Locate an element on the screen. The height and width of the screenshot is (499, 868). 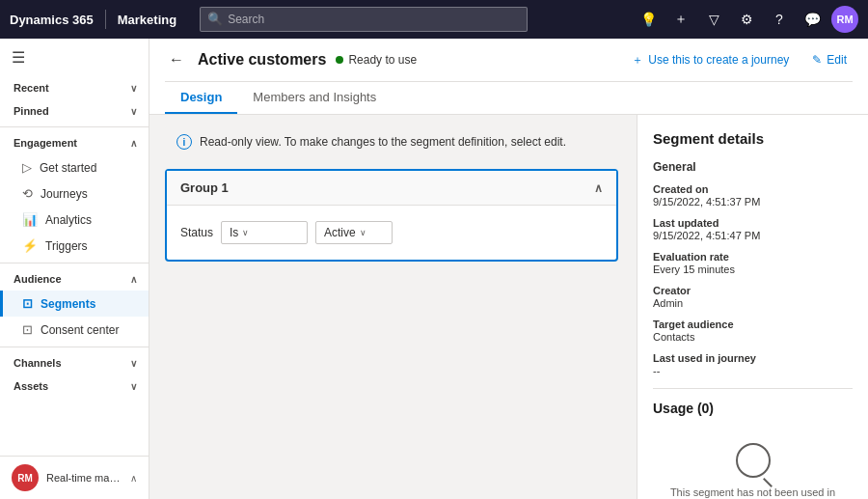
sidebar-section-assets: Assets ∨ is located at coordinates (74, 386).